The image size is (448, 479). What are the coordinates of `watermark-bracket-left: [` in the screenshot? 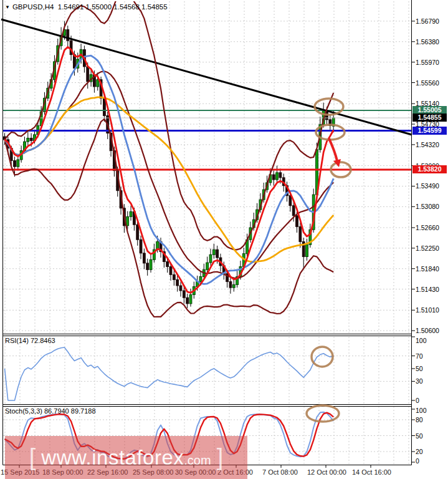 It's located at (32, 458).